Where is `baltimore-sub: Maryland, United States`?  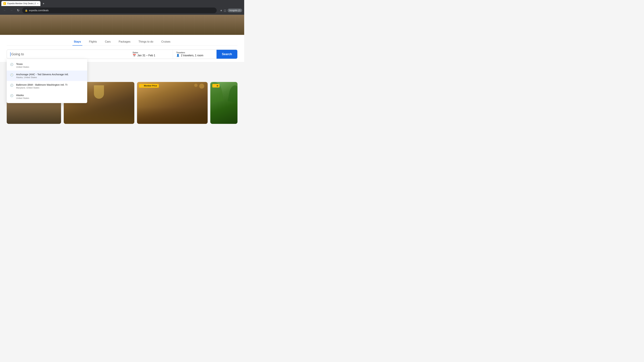
baltimore-sub: Maryland, United States is located at coordinates (50, 88).